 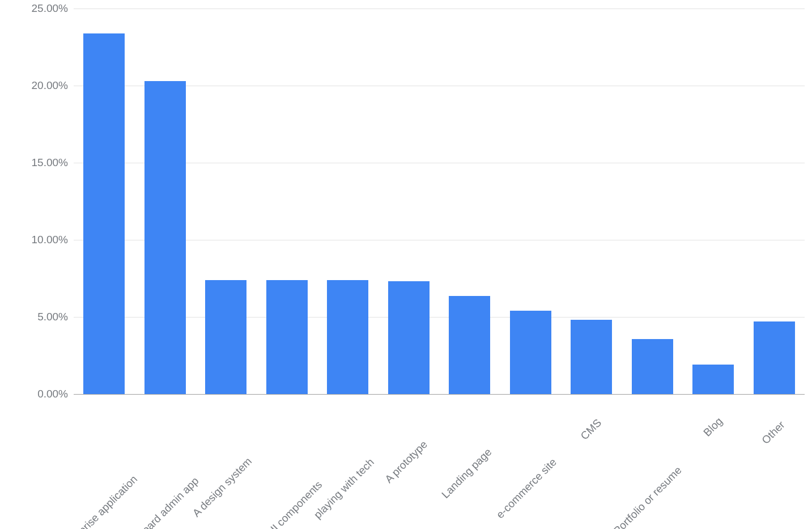 I want to click on bar-dashboard-admin-app, so click(x=165, y=238).